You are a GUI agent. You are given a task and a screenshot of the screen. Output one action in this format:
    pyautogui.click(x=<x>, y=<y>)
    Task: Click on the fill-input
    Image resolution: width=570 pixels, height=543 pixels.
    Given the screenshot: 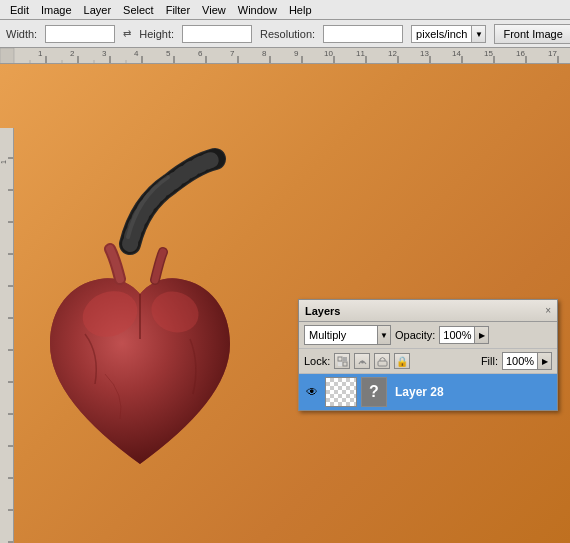 What is the action you would take?
    pyautogui.click(x=520, y=361)
    